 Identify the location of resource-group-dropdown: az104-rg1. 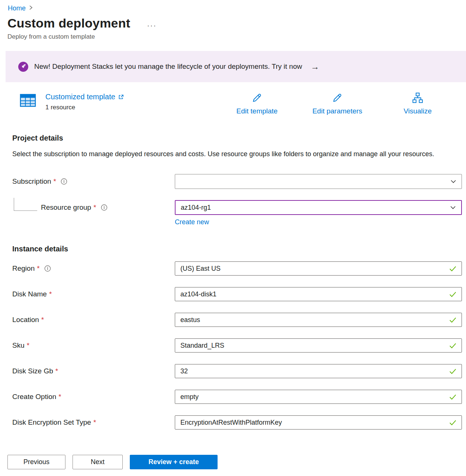
(318, 208).